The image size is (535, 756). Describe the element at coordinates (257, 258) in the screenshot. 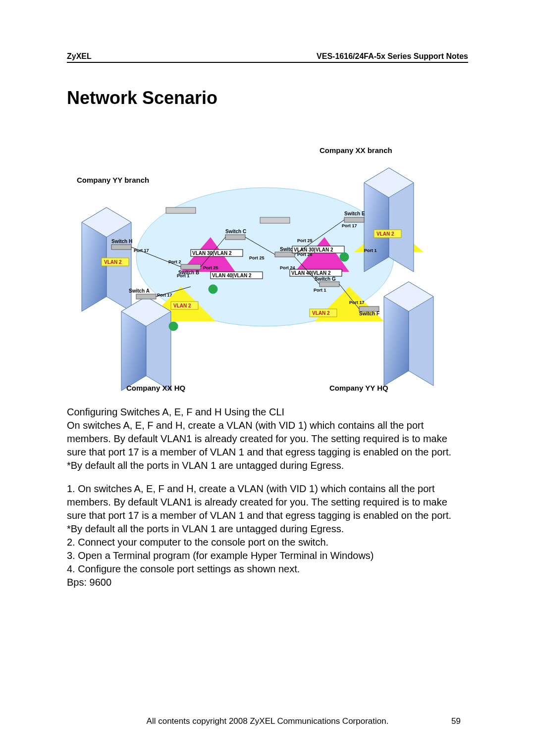

I see `port25-c: Port 25` at that location.